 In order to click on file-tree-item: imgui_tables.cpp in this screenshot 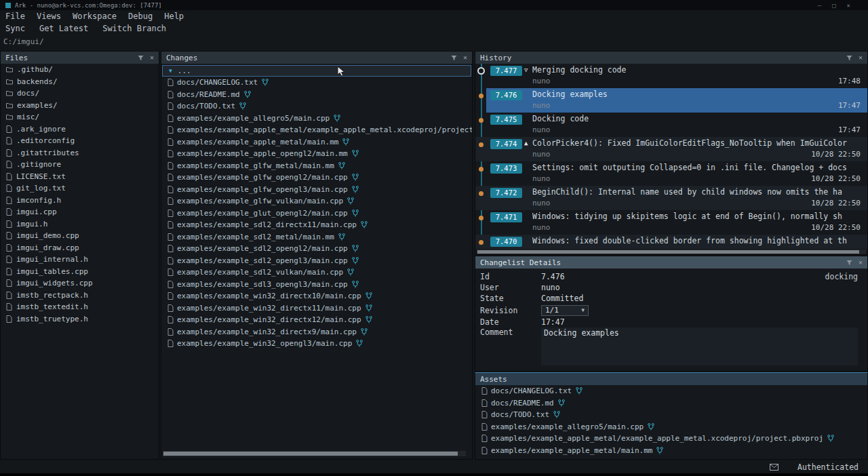, I will do `click(80, 272)`.